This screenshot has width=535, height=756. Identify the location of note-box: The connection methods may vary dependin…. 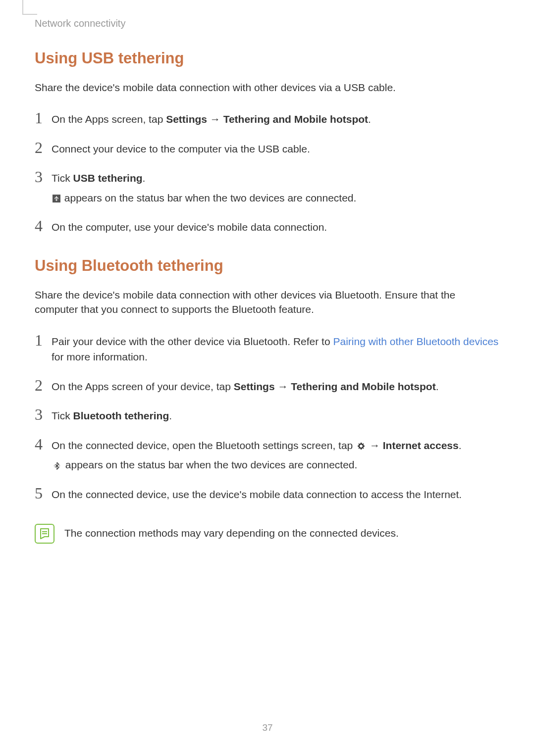
(268, 534).